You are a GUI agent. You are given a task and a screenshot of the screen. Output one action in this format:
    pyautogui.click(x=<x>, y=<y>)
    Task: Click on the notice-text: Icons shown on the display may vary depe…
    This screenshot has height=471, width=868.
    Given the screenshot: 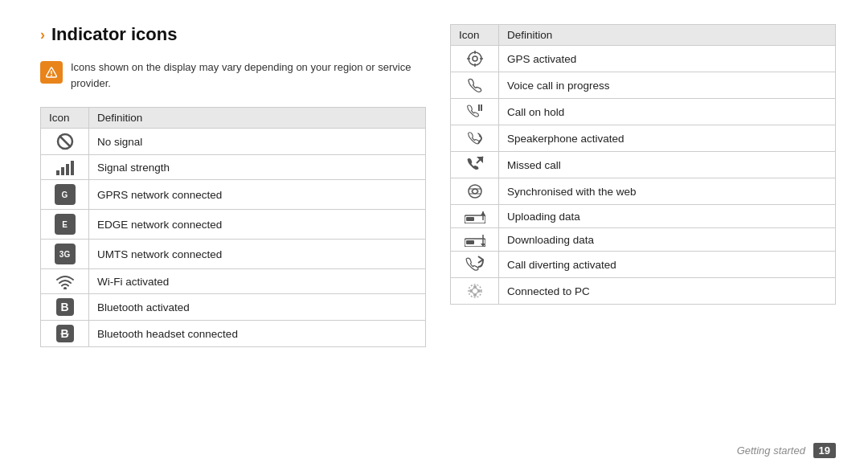 What is the action you would take?
    pyautogui.click(x=248, y=76)
    